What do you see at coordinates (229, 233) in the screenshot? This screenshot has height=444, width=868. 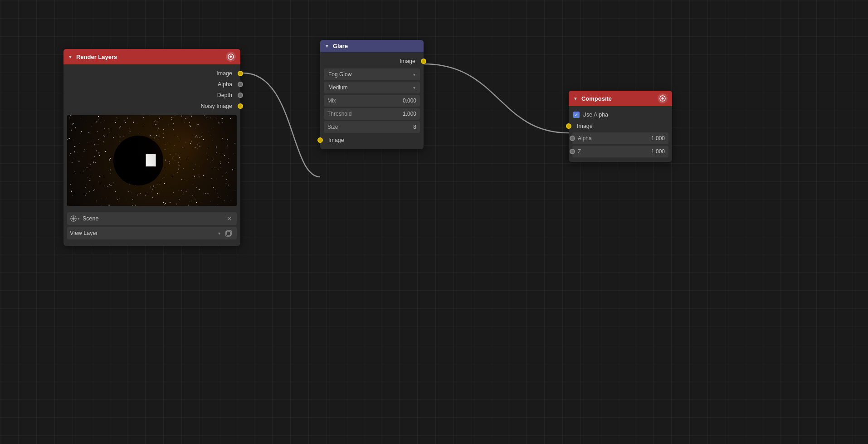 I see `view-layer-copy-button` at bounding box center [229, 233].